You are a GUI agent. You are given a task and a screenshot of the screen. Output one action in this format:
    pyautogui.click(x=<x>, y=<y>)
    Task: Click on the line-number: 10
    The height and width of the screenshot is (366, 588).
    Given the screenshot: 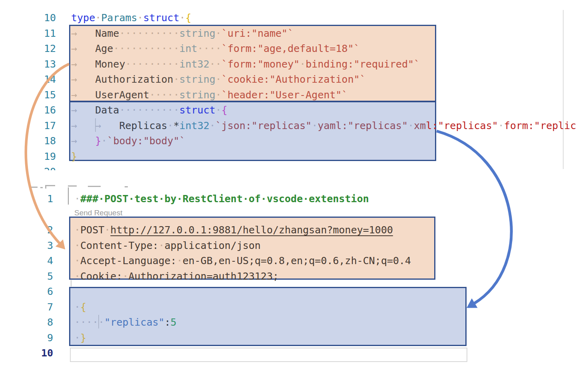 What is the action you would take?
    pyautogui.click(x=26, y=353)
    